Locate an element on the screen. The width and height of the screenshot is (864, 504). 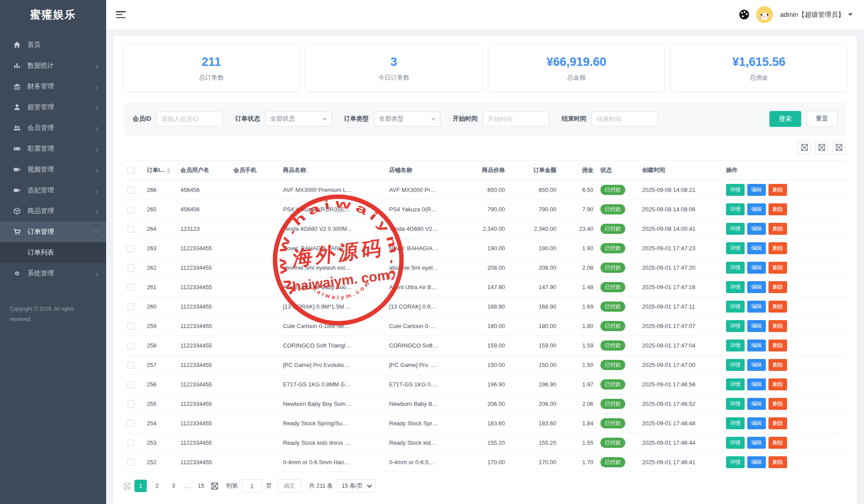
sidebar-subitem-order-list: 订单列表 is located at coordinates (53, 253).